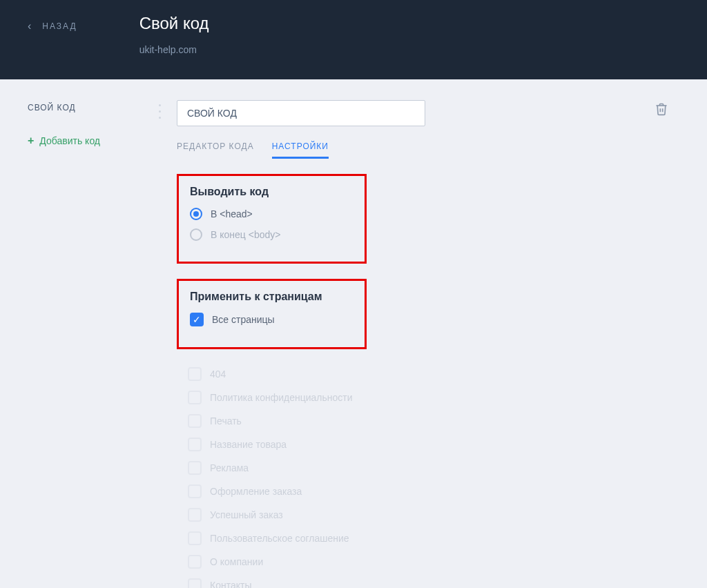  Describe the element at coordinates (661, 110) in the screenshot. I see `delete-button` at that location.